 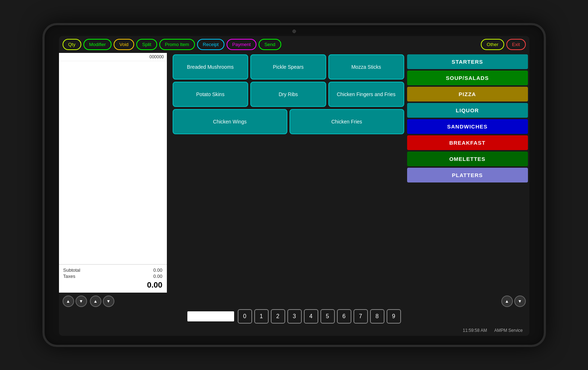 I want to click on menu-row-1: Potato SkinsDry RibsChicken Fingers and …, so click(x=288, y=94).